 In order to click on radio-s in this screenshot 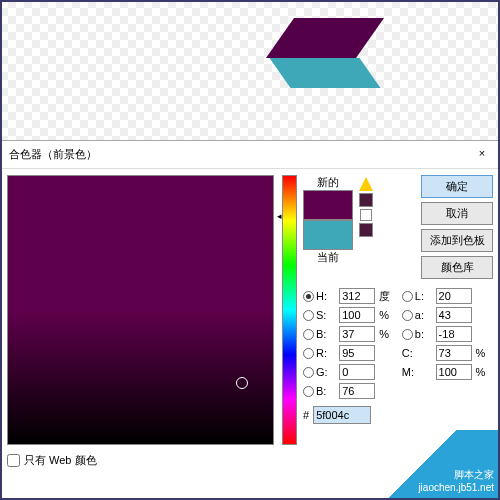, I will do `click(308, 316)`.